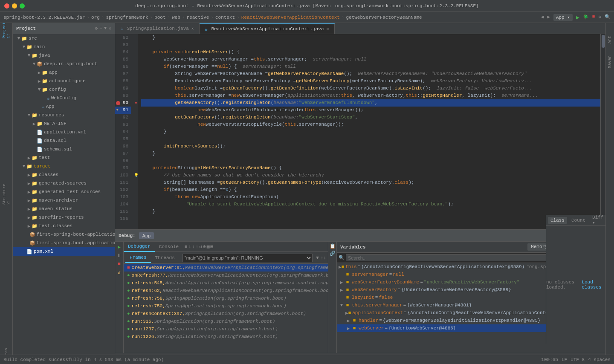 Image resolution: width=614 pixels, height=364 pixels. Describe the element at coordinates (317, 258) in the screenshot. I see `thread-filter-icon: ▼` at that location.